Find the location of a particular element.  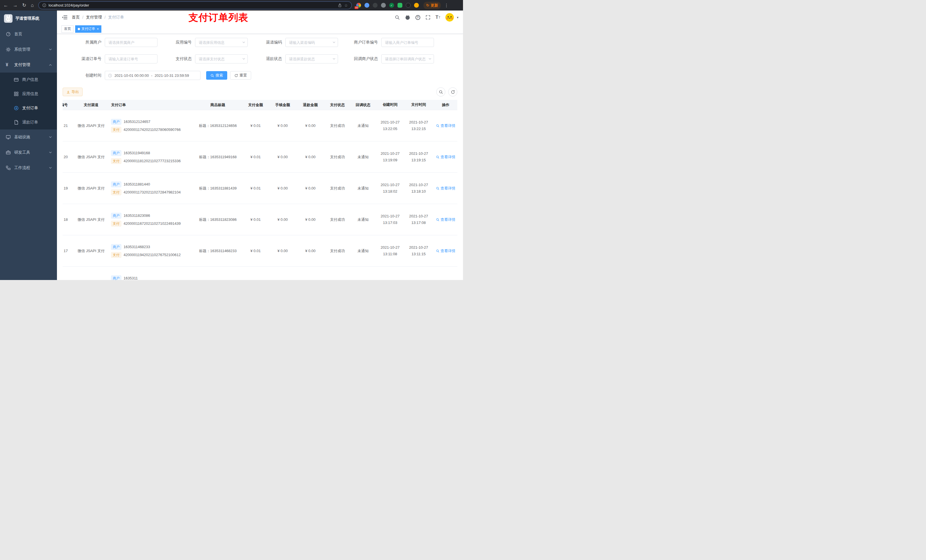

reset-button: 重置 is located at coordinates (241, 75).